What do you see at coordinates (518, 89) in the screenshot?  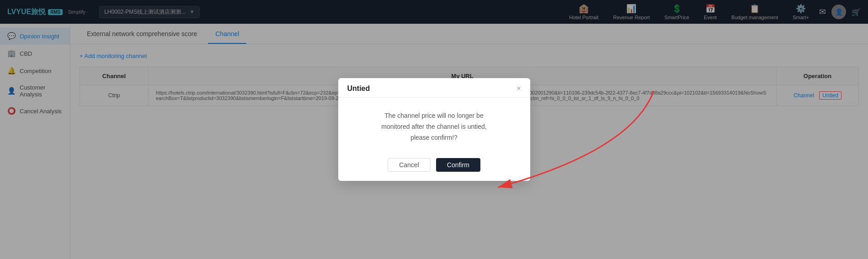 I see `dialog-close-button: ×` at bounding box center [518, 89].